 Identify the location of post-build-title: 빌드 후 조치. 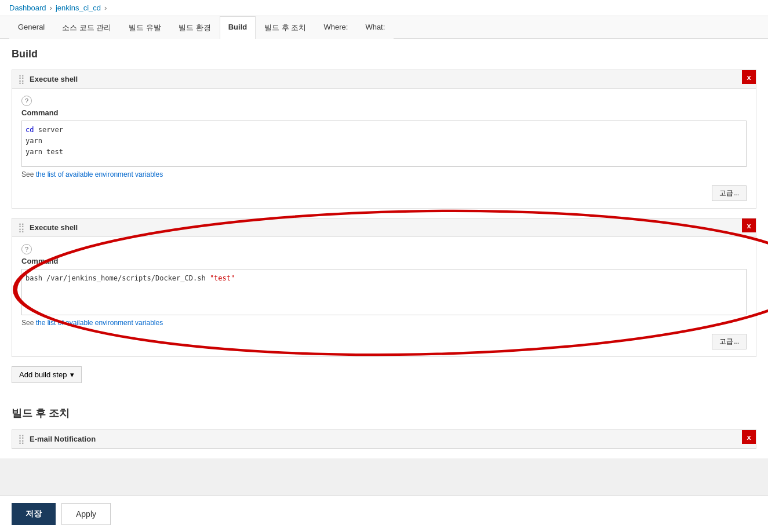
(384, 413).